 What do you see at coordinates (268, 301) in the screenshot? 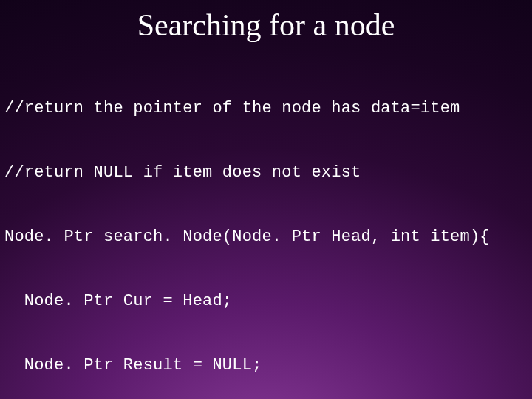
I see `code-line: Node. Ptr Cur = Head;` at bounding box center [268, 301].